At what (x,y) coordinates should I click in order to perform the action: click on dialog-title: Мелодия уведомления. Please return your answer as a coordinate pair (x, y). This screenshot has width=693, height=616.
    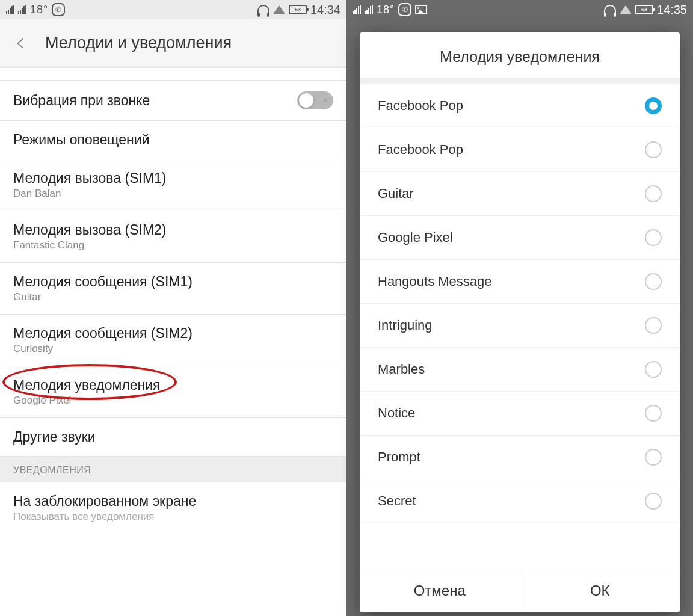
    Looking at the image, I should click on (520, 55).